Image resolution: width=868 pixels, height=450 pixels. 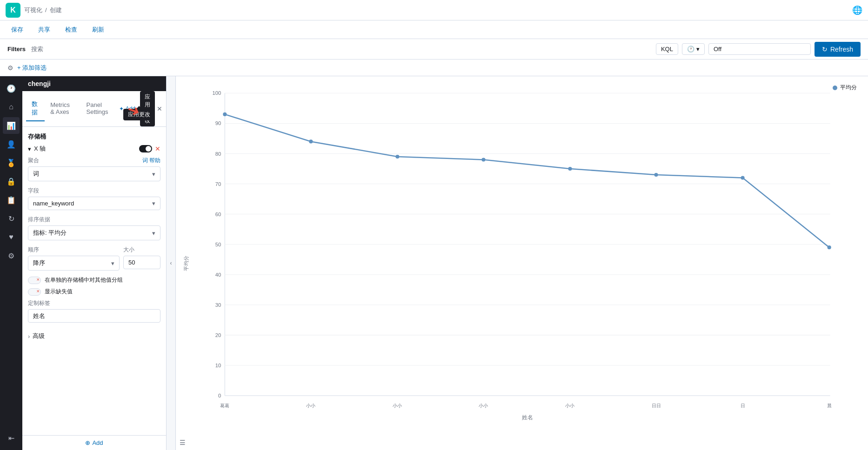 What do you see at coordinates (39, 84) in the screenshot?
I see `panel-title: chengji` at bounding box center [39, 84].